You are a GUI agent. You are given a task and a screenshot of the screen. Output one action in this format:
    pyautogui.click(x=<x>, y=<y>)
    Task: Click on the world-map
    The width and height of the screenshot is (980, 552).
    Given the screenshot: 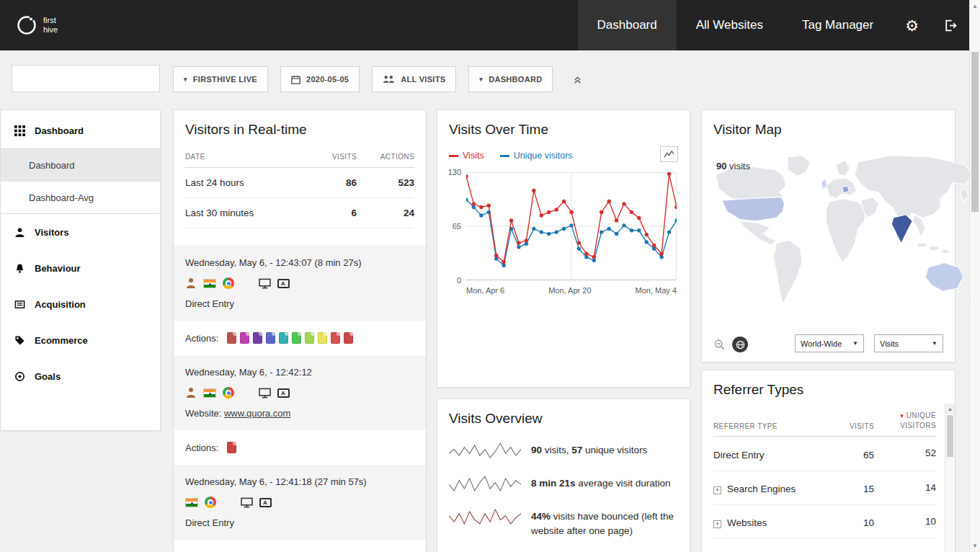 What is the action you would take?
    pyautogui.click(x=843, y=231)
    